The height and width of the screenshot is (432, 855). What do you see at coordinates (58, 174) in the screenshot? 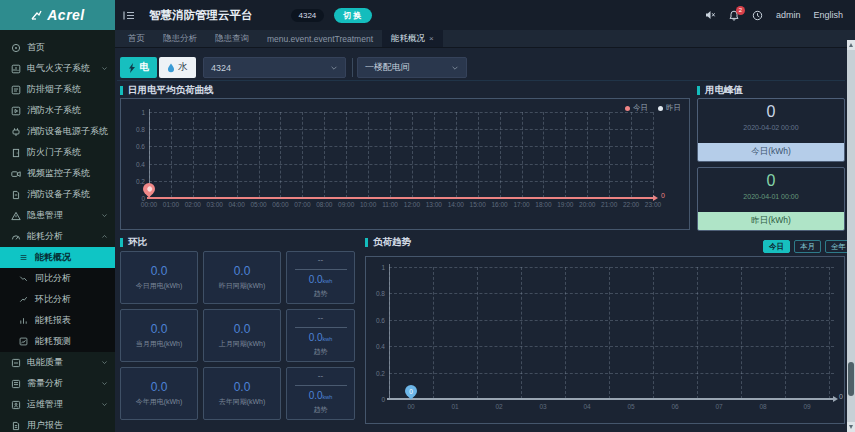
I see `sidebar-item-video-monitoring-subsystem: 视频监控子系统` at bounding box center [58, 174].